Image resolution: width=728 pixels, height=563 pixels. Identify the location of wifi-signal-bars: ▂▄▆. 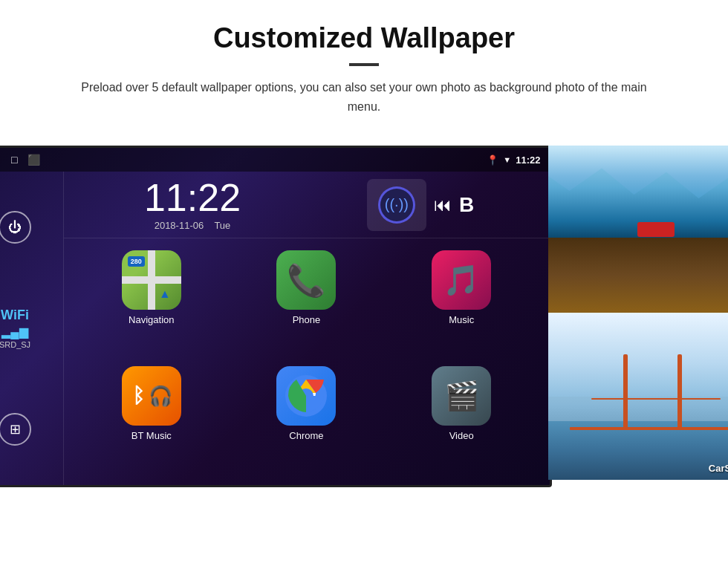
(15, 331).